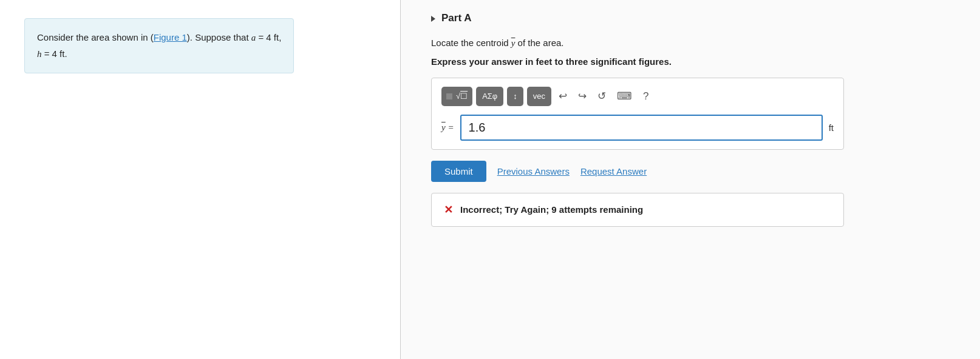 The image size is (980, 359). Describe the element at coordinates (459, 171) in the screenshot. I see `submit-button: Submit` at that location.